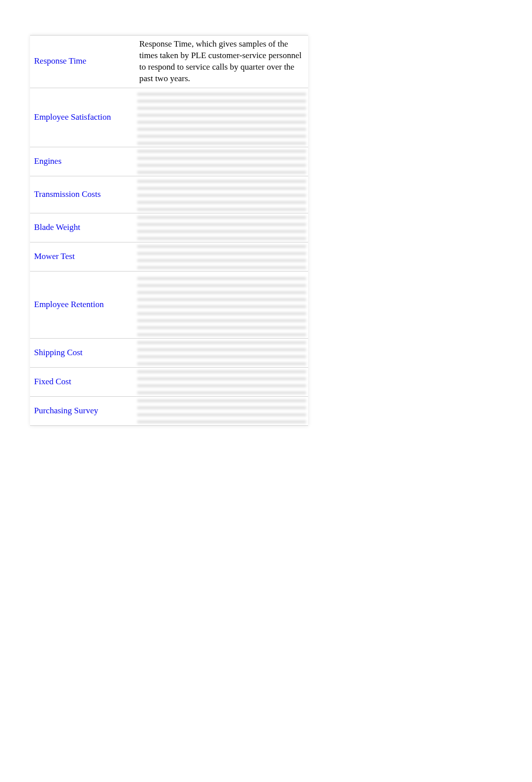 The image size is (532, 782). Describe the element at coordinates (169, 194) in the screenshot. I see `table-row: Transmission Costs` at that location.